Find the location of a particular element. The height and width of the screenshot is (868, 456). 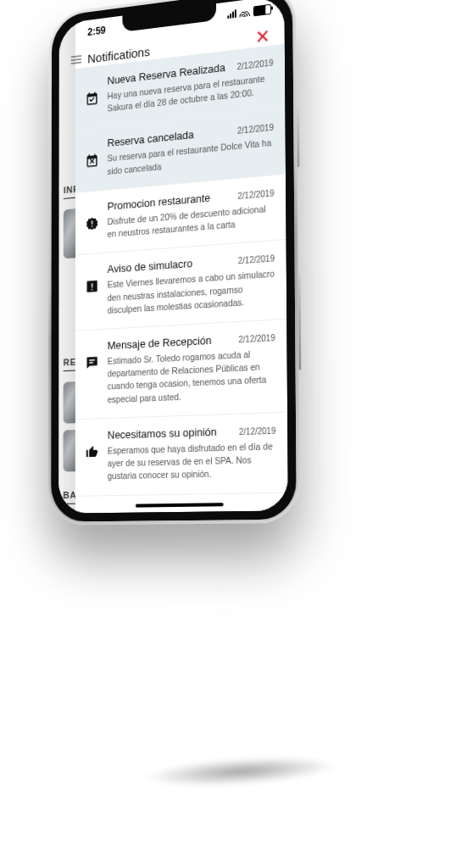

chat-icon is located at coordinates (92, 373).